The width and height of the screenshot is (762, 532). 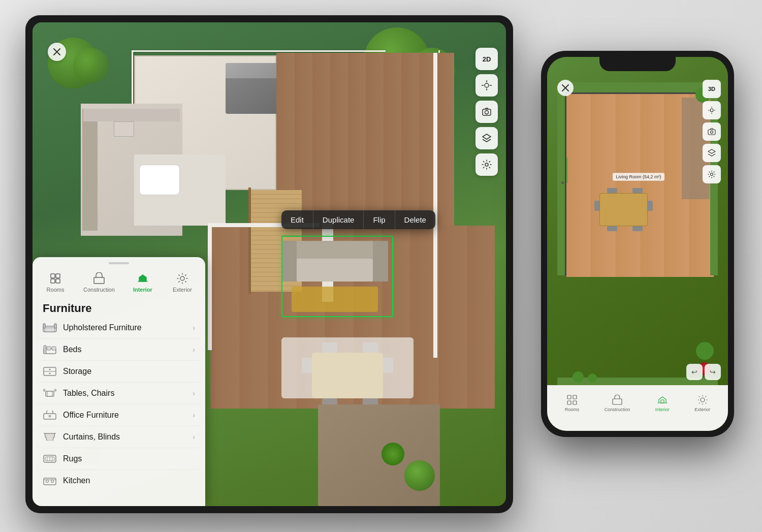 What do you see at coordinates (50, 350) in the screenshot?
I see `beds-icon` at bounding box center [50, 350].